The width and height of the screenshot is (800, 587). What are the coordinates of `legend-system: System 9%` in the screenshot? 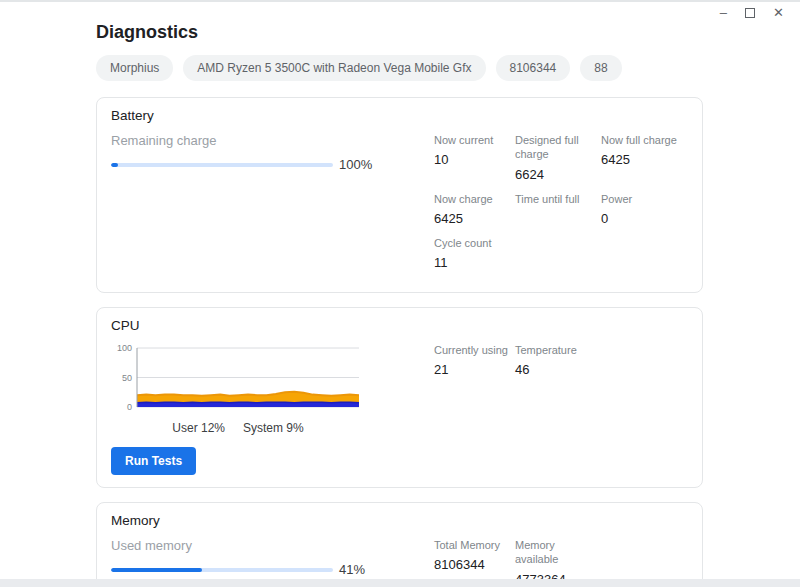 It's located at (274, 428).